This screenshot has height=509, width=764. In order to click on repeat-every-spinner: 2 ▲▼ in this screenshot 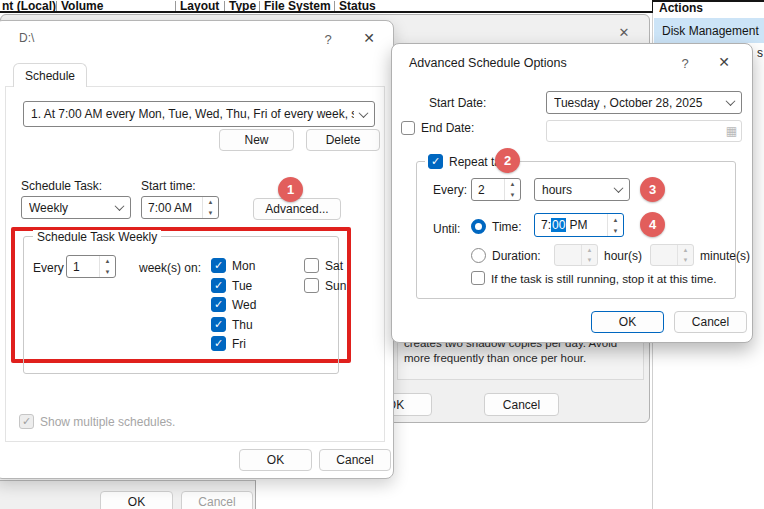, I will do `click(496, 190)`.